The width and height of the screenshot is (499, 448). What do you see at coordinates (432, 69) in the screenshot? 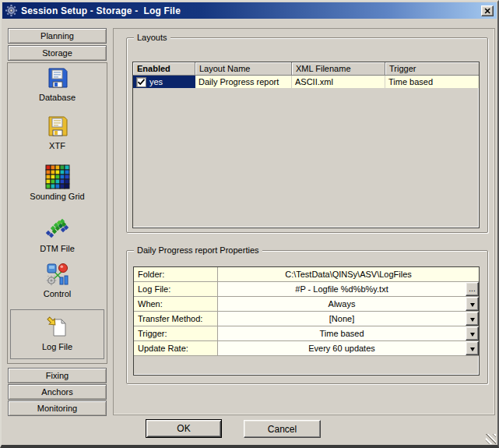
I see `column-header-trigger: Trigger` at bounding box center [432, 69].